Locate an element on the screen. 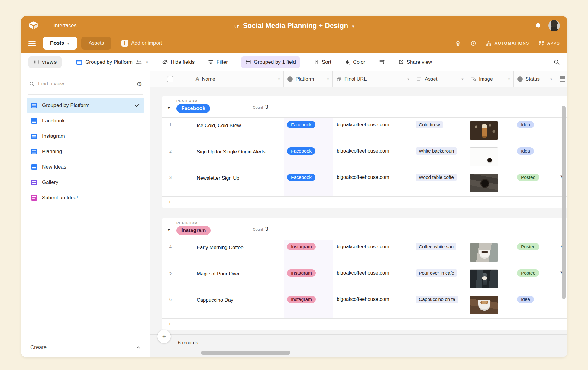 Image resolution: width=588 pixels, height=370 pixels. automations-button: AUTOMATIONS is located at coordinates (507, 43).